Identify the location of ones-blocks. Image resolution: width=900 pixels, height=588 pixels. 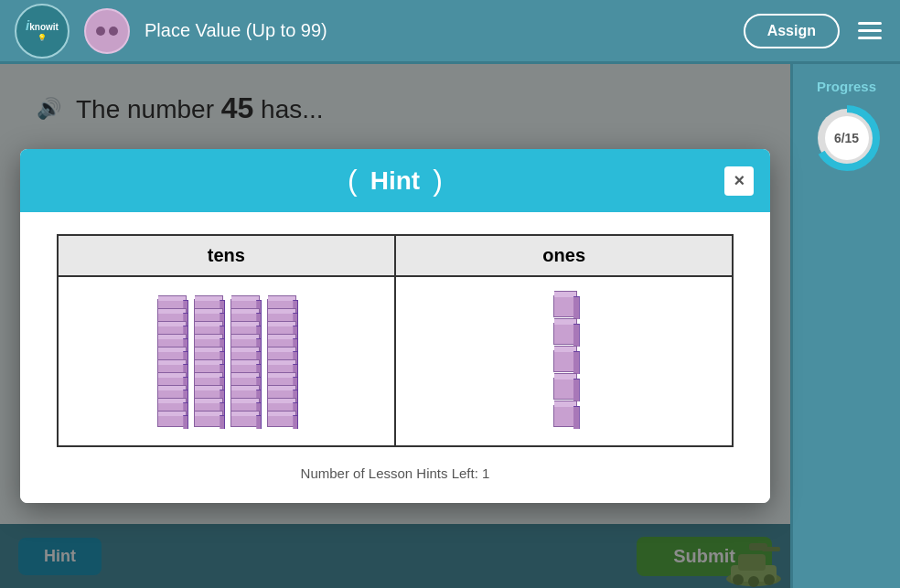
(563, 361).